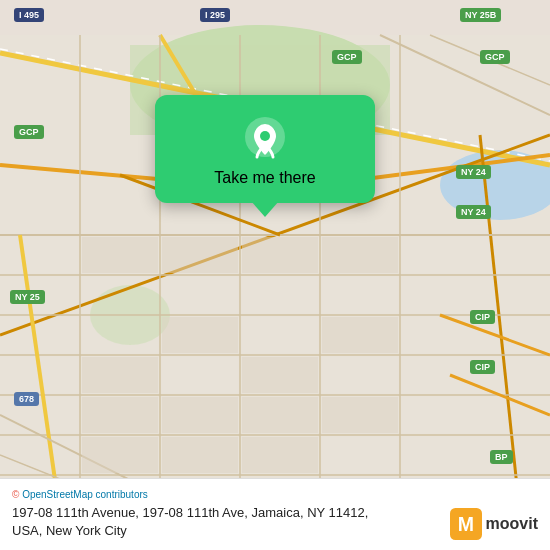 The width and height of the screenshot is (550, 550). What do you see at coordinates (465, 524) in the screenshot?
I see `svg-text: M` at bounding box center [465, 524].